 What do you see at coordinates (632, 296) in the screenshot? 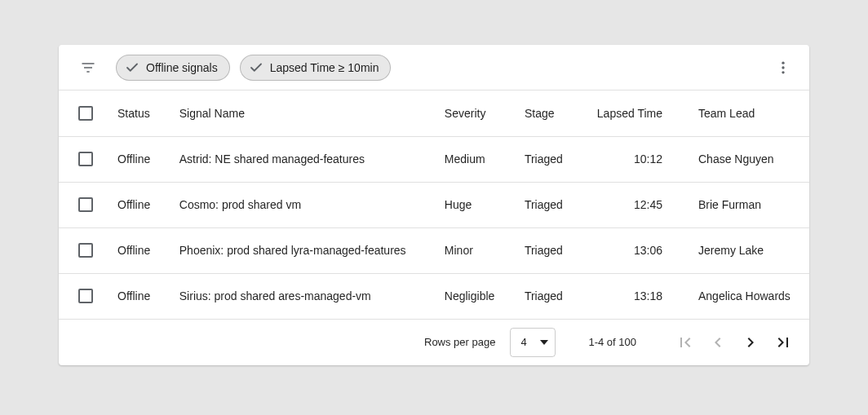
I see `cell-lapsed-time: 13:18` at bounding box center [632, 296].